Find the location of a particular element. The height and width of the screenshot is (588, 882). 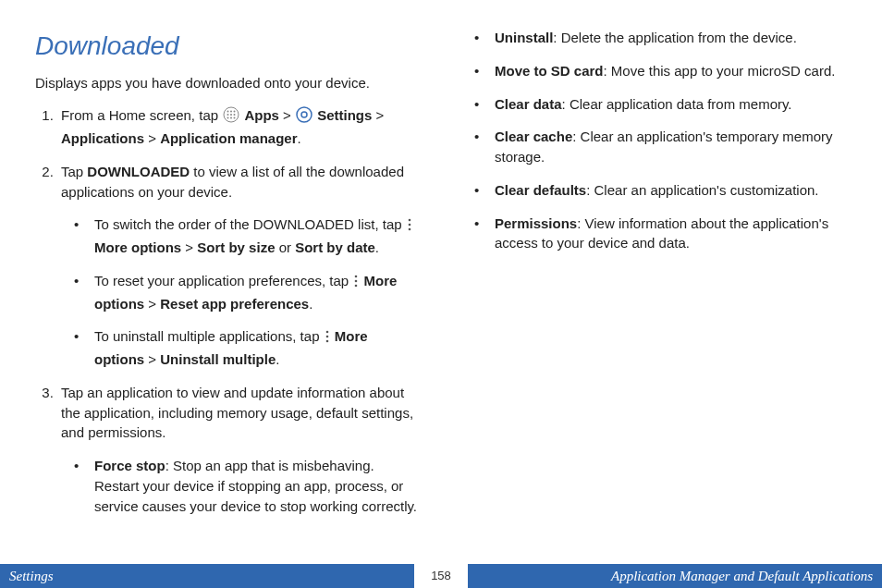

clearcache-label: Clear cache is located at coordinates (533, 137).